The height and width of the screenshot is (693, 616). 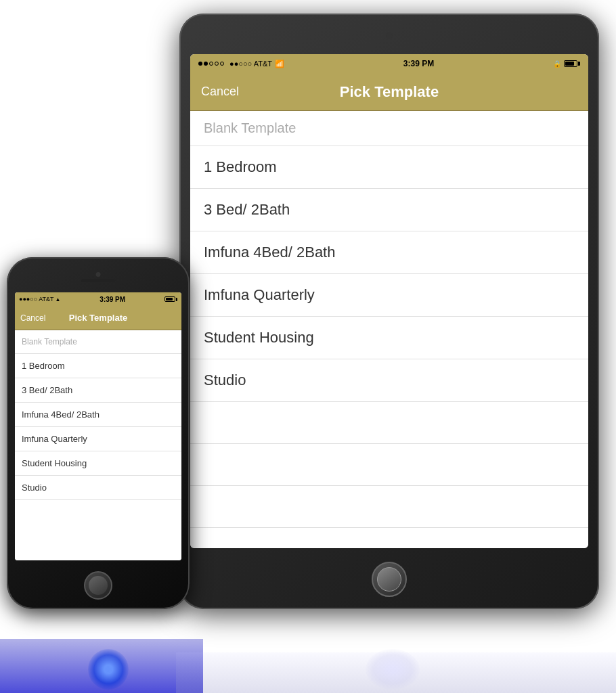 What do you see at coordinates (98, 426) in the screenshot?
I see `iphone-screen: ●●●○○ AT&T ▲ 3:39 PM Cancel Pick Templat…` at bounding box center [98, 426].